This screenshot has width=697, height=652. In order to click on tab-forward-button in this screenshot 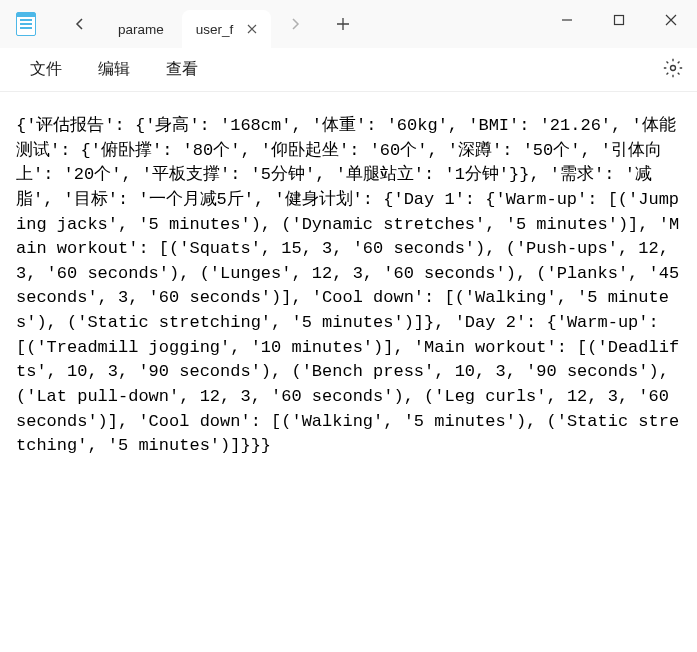, I will do `click(295, 24)`.